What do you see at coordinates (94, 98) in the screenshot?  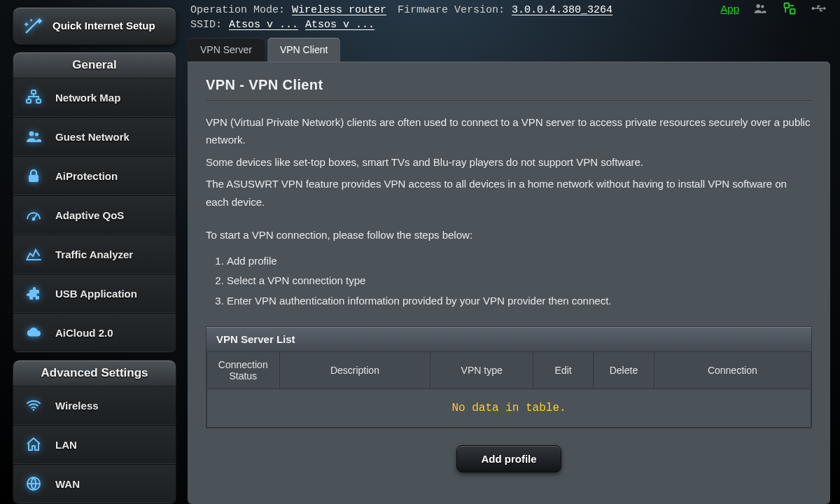 I see `sidebar-item-network-map: Network Map` at bounding box center [94, 98].